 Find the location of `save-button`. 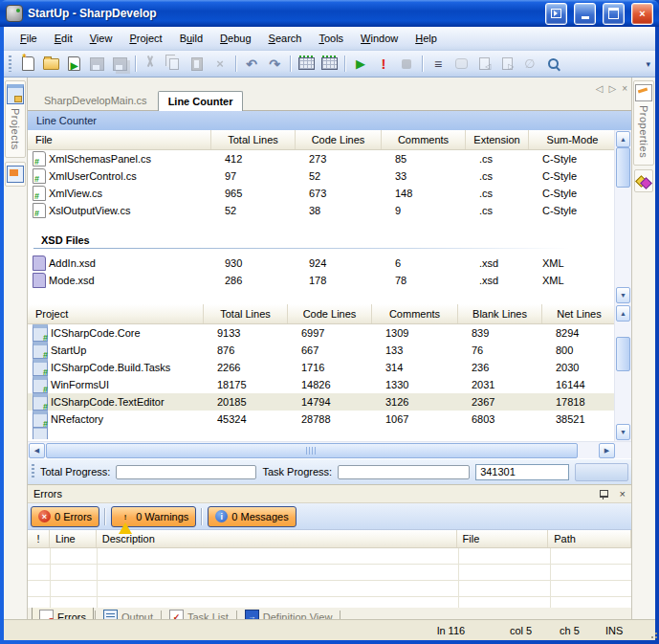

save-button is located at coordinates (97, 63).